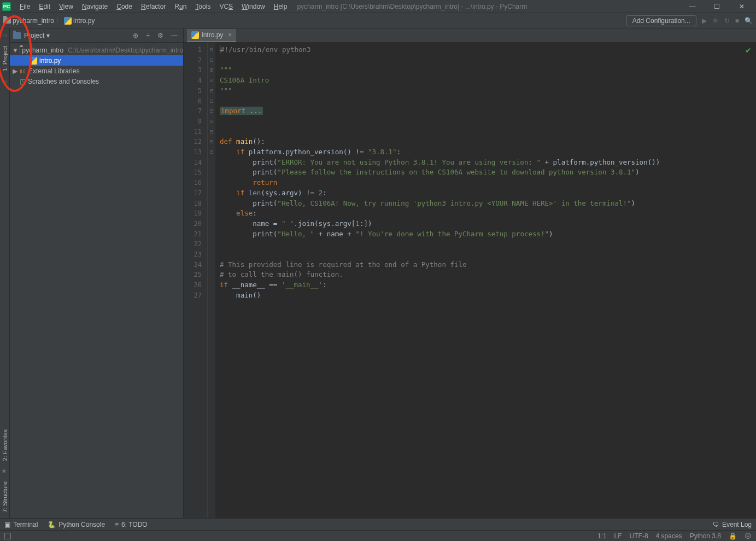 This screenshot has height=541, width=756. Describe the element at coordinates (748, 50) in the screenshot. I see `inspection-ok-icon: ✔` at that location.